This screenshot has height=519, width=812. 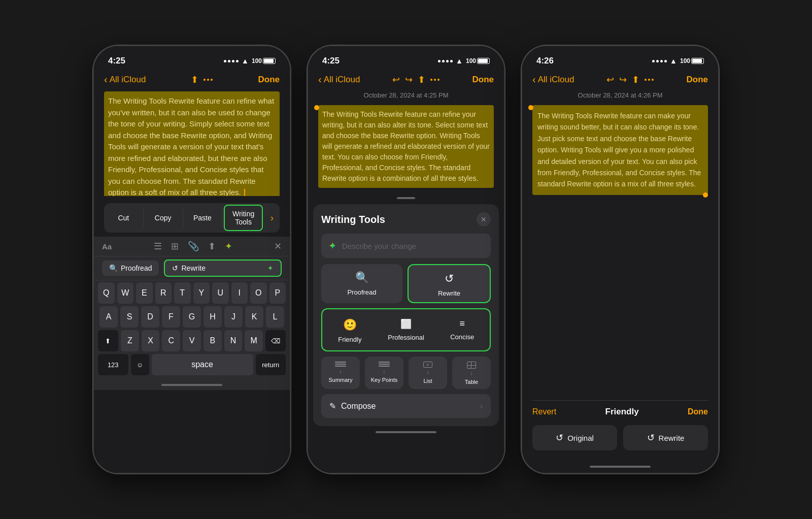 I want to click on proofread-tool-btn: 🔍 Proofread, so click(x=362, y=283).